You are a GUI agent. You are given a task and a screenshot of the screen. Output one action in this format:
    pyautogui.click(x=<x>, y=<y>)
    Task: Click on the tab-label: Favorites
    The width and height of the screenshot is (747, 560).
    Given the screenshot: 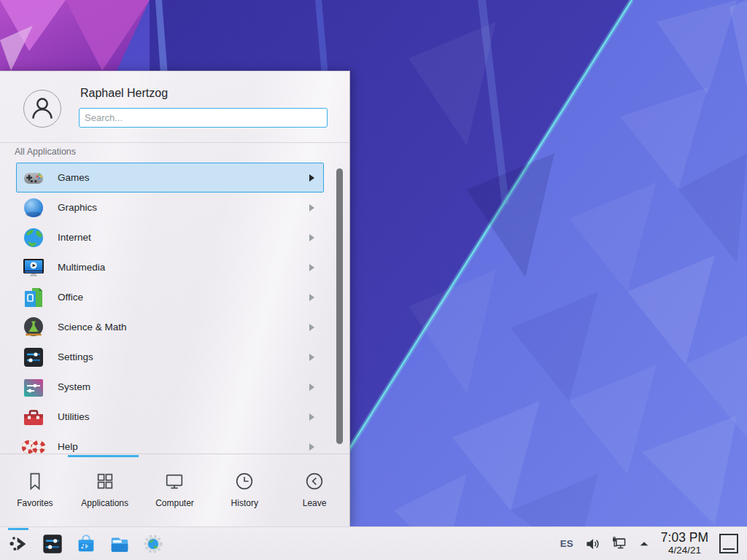 What is the action you would take?
    pyautogui.click(x=35, y=503)
    